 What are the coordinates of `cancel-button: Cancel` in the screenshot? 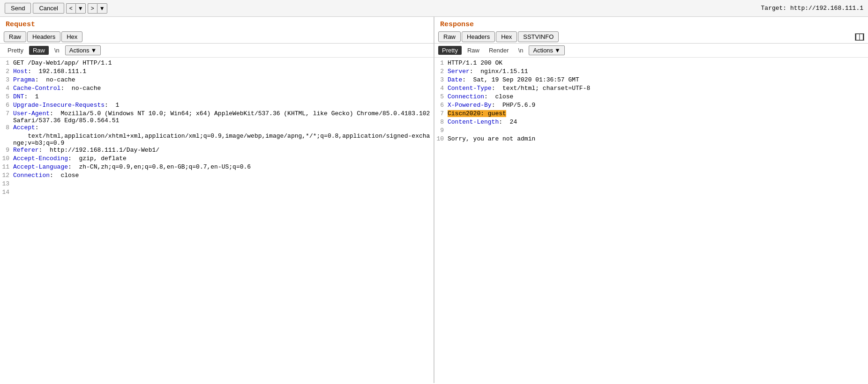 It's located at (48, 8).